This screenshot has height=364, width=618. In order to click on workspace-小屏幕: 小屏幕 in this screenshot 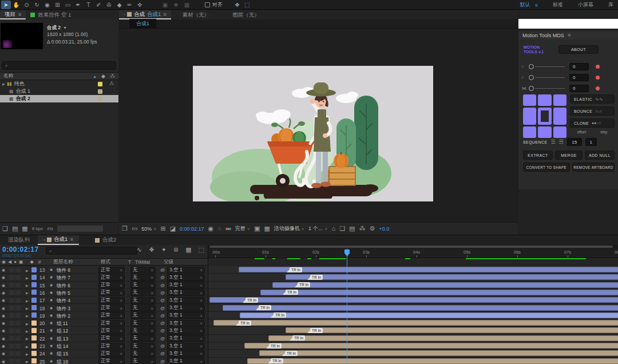, I will do `click(586, 5)`.